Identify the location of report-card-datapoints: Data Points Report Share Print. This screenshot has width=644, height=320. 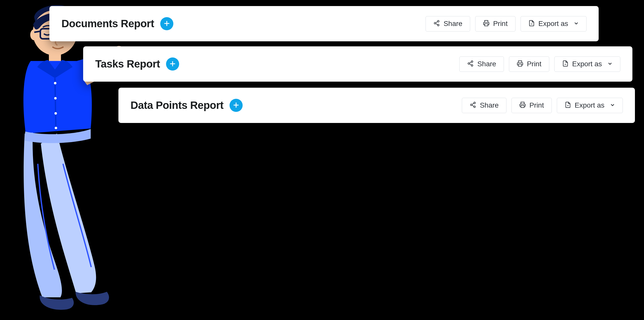
(377, 105).